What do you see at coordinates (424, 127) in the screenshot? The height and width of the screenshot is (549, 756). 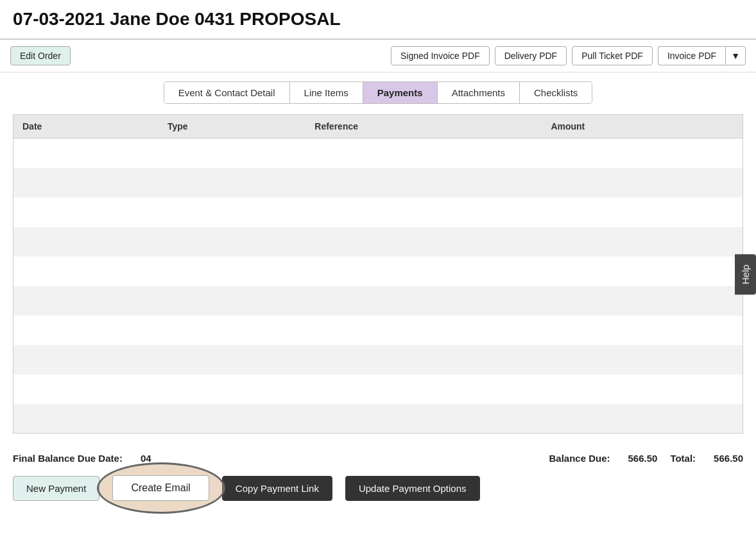 I see `col-reference: Reference` at bounding box center [424, 127].